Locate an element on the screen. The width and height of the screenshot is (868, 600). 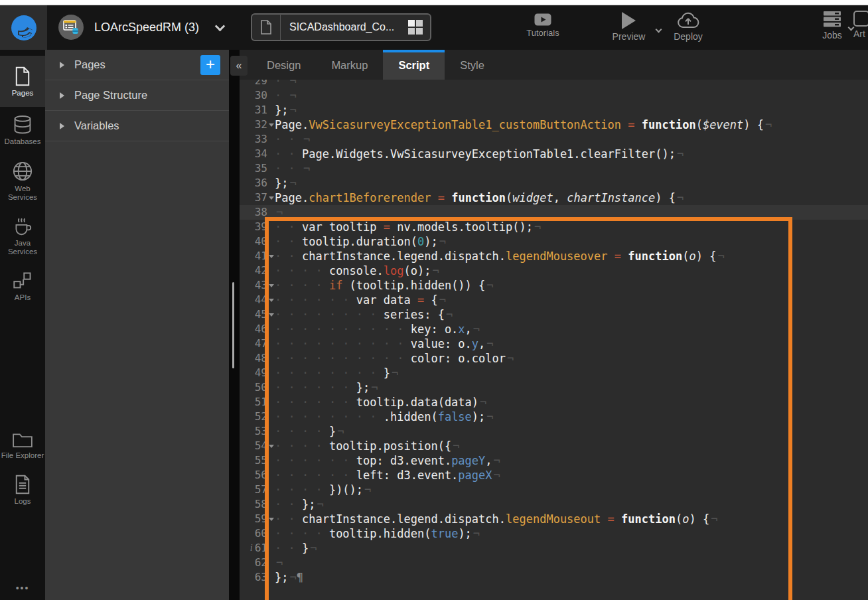
gutter: i61 is located at coordinates (253, 548).